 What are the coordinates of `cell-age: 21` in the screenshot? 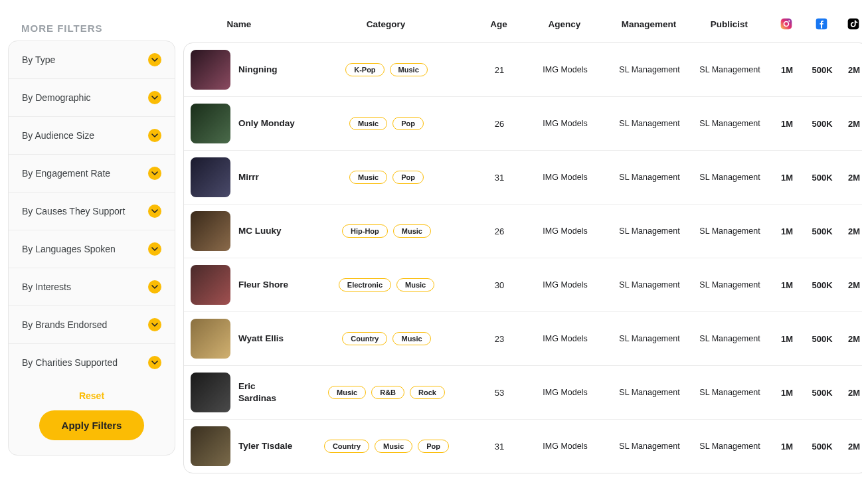 It's located at (499, 70).